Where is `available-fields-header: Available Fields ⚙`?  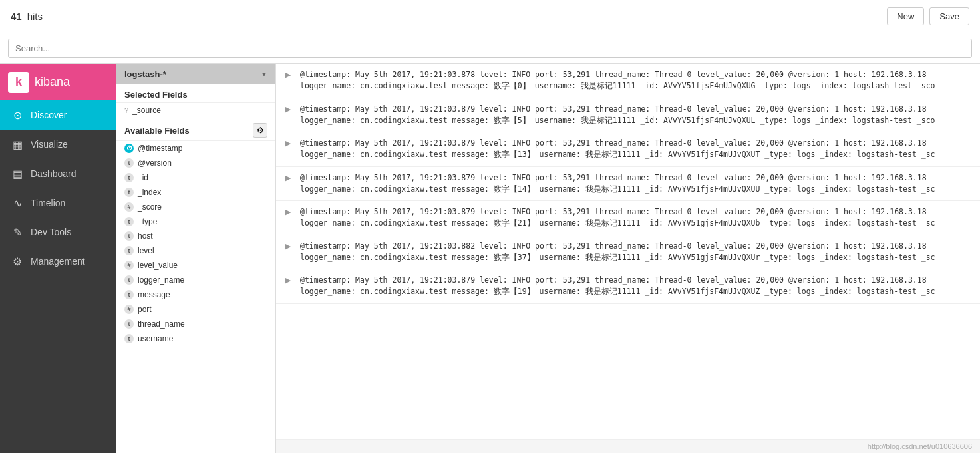
available-fields-header: Available Fields ⚙ is located at coordinates (196, 129).